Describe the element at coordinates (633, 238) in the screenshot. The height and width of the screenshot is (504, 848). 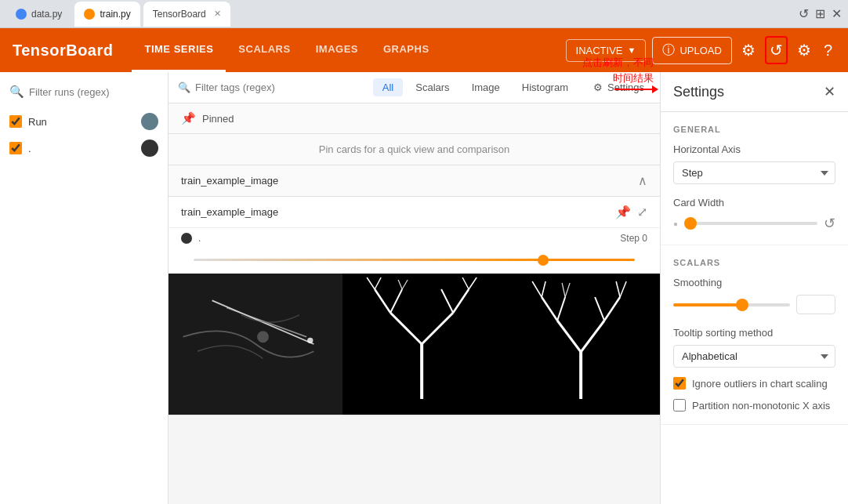
I see `step-label: Step 0` at that location.